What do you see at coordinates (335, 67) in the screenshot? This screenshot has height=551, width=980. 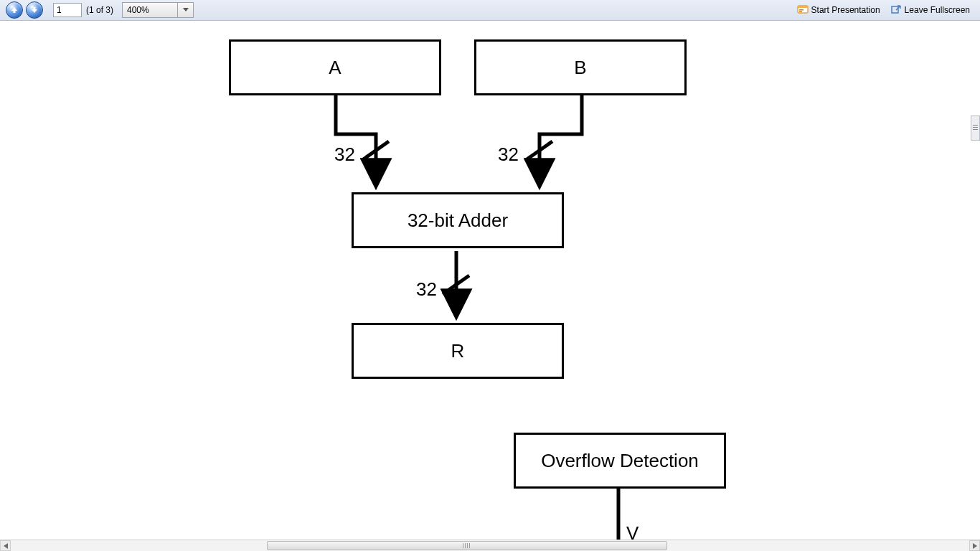 I see `block-a: A` at bounding box center [335, 67].